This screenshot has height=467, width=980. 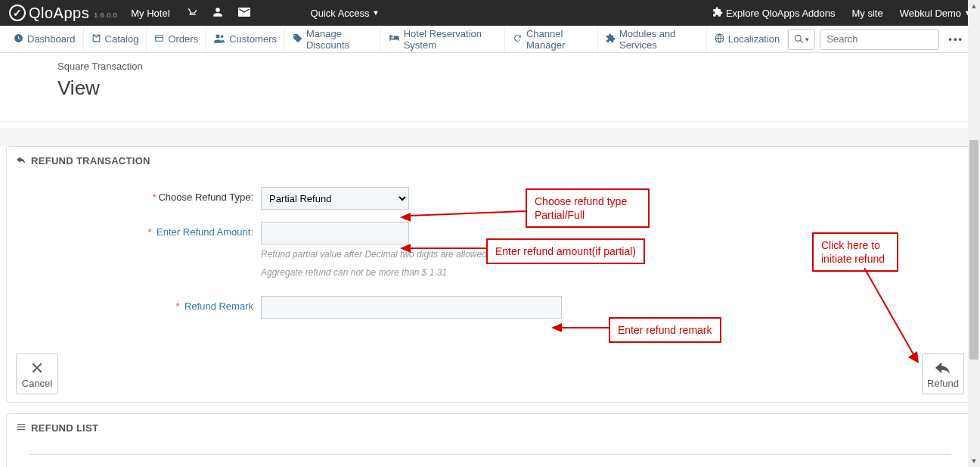 What do you see at coordinates (246, 39) in the screenshot?
I see `nav-customers: Customers` at bounding box center [246, 39].